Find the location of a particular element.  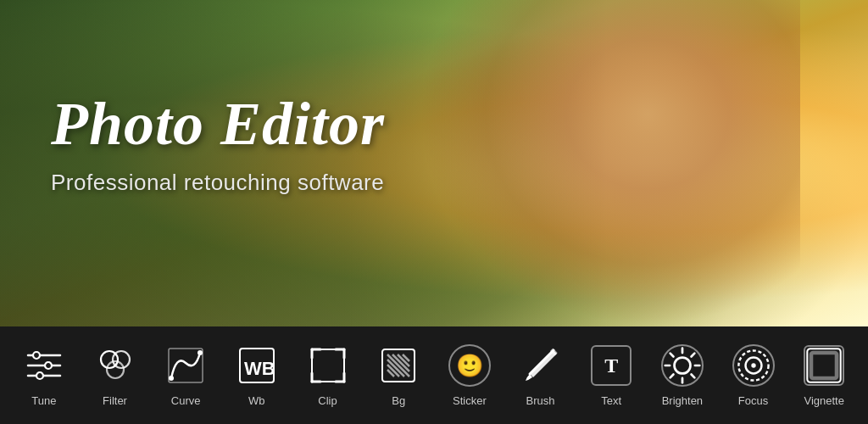

sticker-icon: 🙂 is located at coordinates (470, 365).